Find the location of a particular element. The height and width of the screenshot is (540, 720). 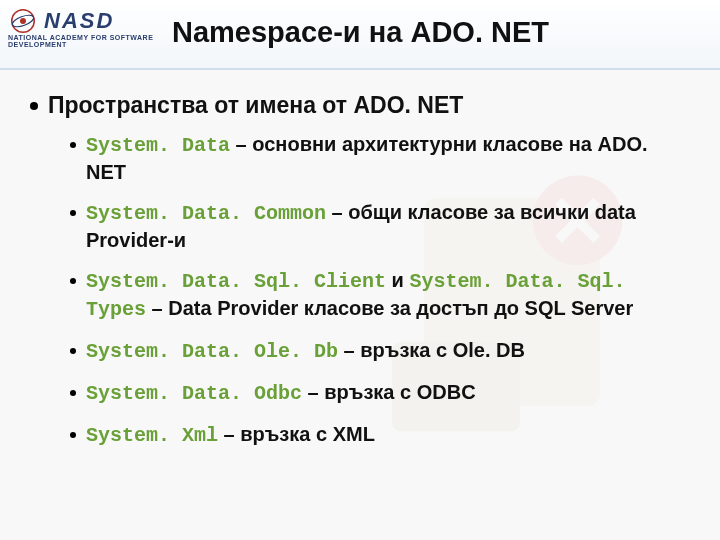

header: NASD NATIONAL ACADEMY FOR SOFTWARE DEVEL… is located at coordinates (360, 35).